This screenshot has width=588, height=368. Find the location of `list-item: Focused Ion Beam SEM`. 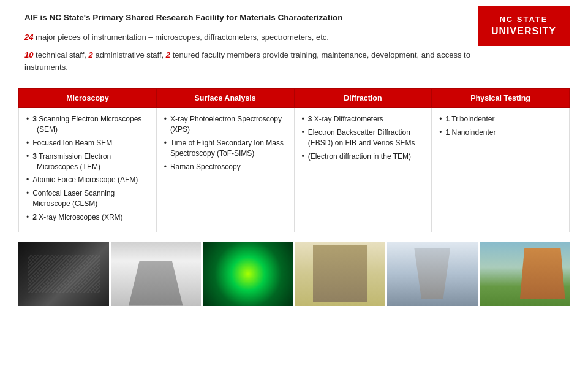

list-item: Focused Ion Beam SEM is located at coordinates (88, 144).